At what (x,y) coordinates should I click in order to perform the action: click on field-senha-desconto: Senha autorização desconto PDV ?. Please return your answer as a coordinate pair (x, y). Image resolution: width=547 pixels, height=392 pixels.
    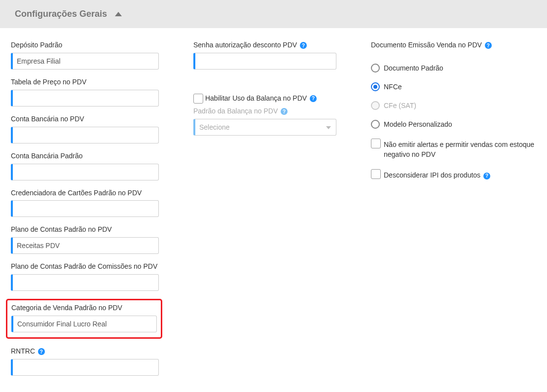
    Looking at the image, I should click on (265, 55).